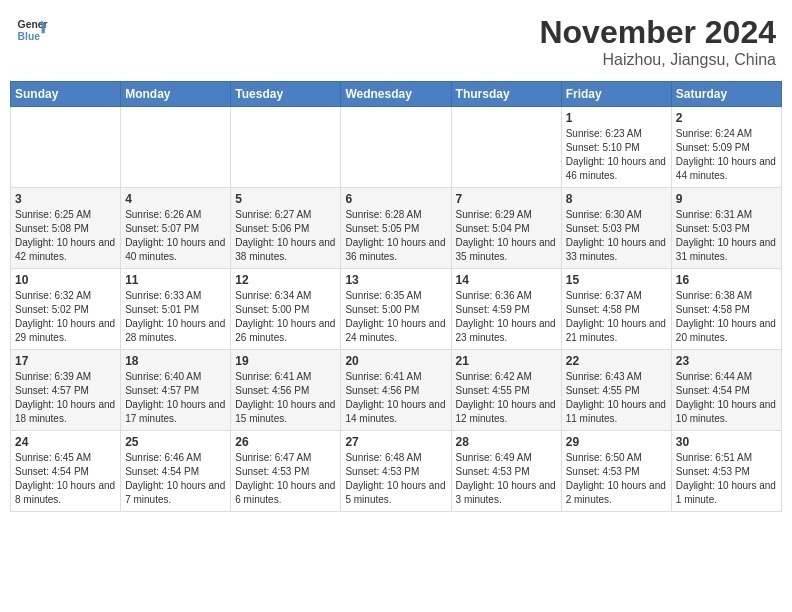 The width and height of the screenshot is (792, 612). I want to click on day-info: Sunrise: 6:29 AM Sunset: 5:04 PM Dayligh…, so click(506, 236).